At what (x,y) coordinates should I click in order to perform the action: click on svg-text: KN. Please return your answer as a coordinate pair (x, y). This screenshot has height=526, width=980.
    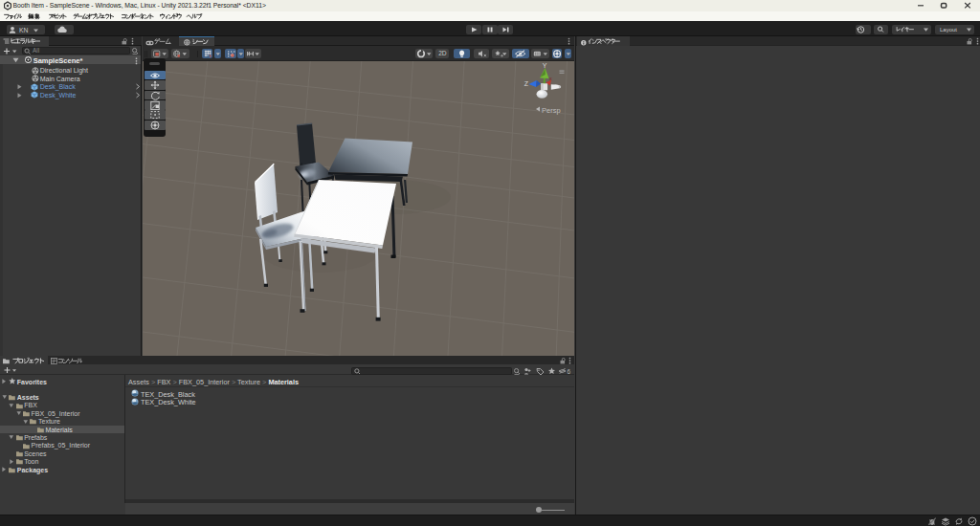
    Looking at the image, I should click on (24, 29).